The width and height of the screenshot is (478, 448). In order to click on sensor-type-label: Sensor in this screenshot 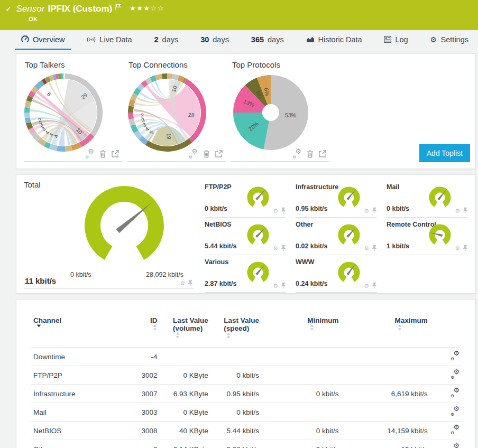, I will do `click(31, 9)`.